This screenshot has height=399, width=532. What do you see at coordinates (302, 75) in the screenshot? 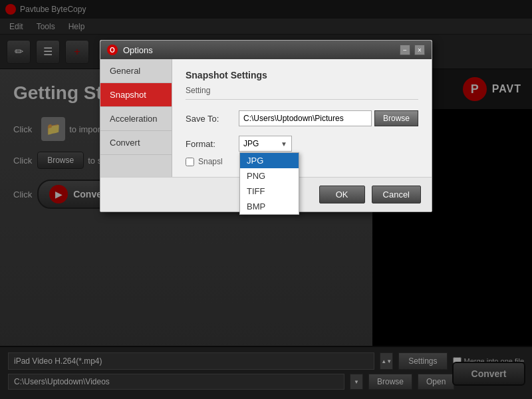
I see `section-title: Snapshot Settings` at bounding box center [302, 75].